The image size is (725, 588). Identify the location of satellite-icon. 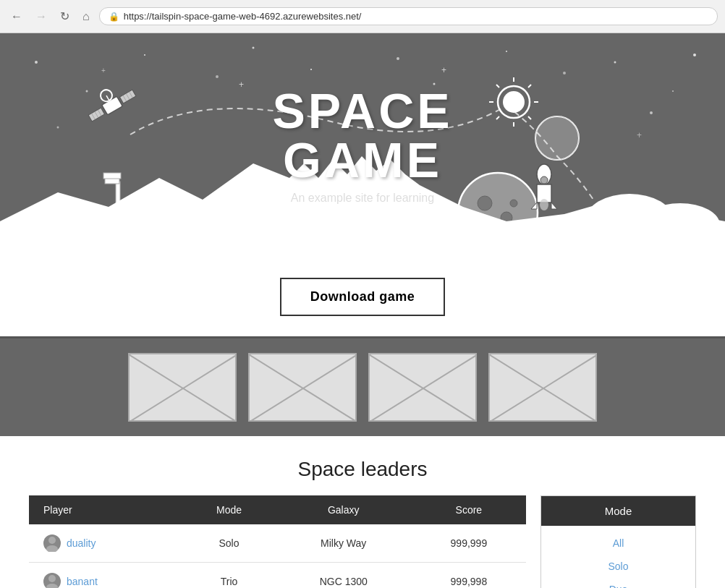
(110, 101).